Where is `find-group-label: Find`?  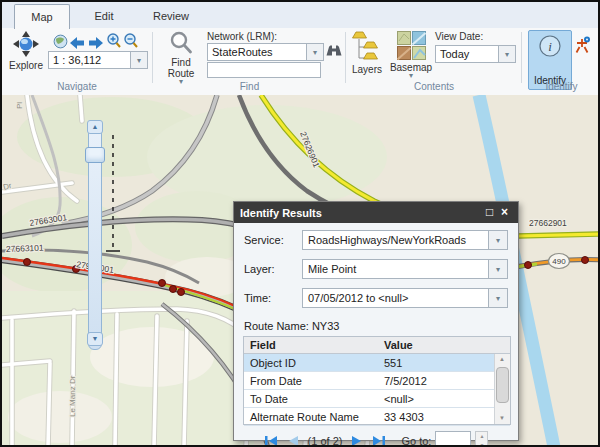
find-group-label: Find is located at coordinates (250, 87).